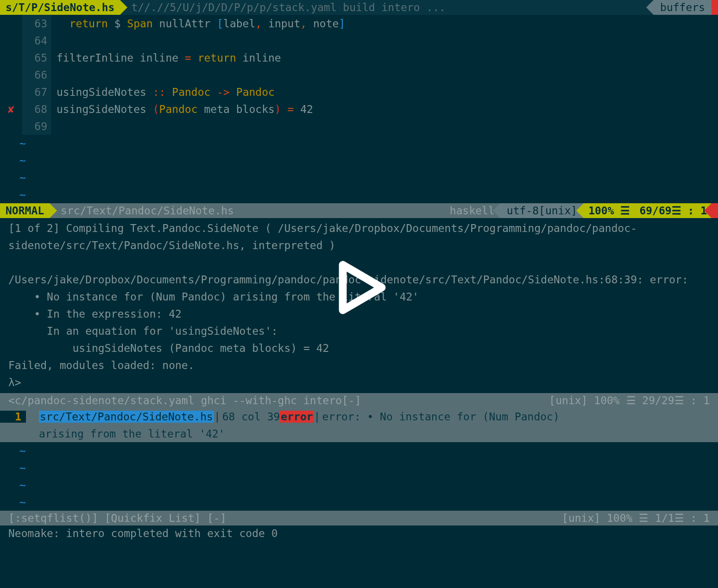 The image size is (718, 588). What do you see at coordinates (359, 400) in the screenshot?
I see `statusline-terminal: <c/pandoc-sidenote/stack.yaml ghci --wit…` at bounding box center [359, 400].